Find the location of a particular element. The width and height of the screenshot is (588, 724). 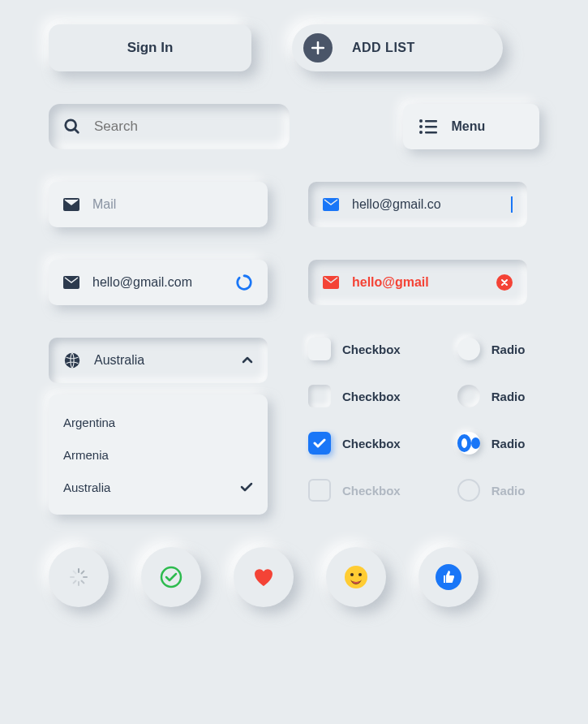

search-icon is located at coordinates (72, 127).